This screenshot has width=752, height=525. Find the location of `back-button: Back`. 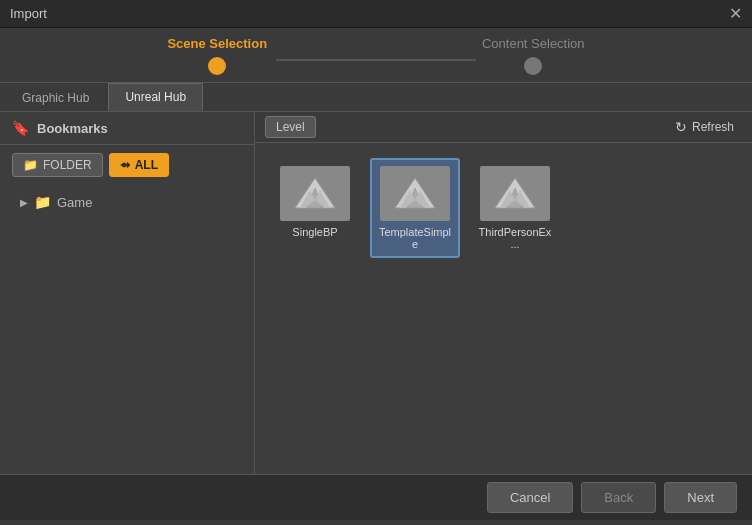

back-button: Back is located at coordinates (618, 498).